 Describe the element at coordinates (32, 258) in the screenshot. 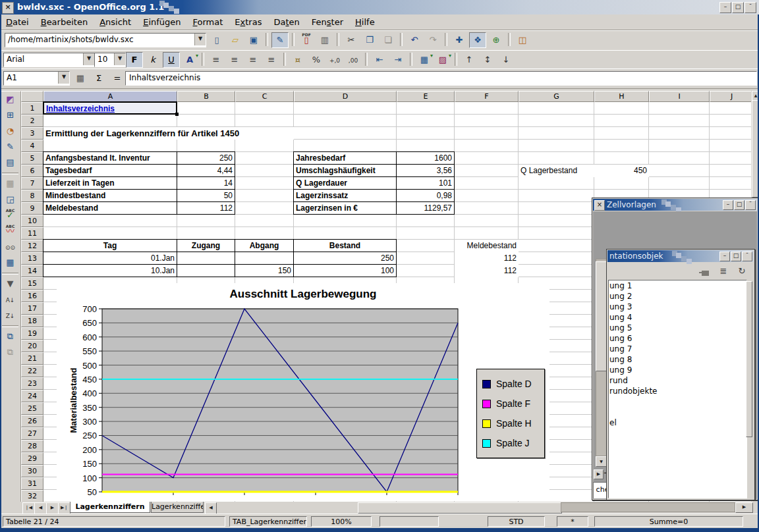

I see `row-header-13: 13` at that location.